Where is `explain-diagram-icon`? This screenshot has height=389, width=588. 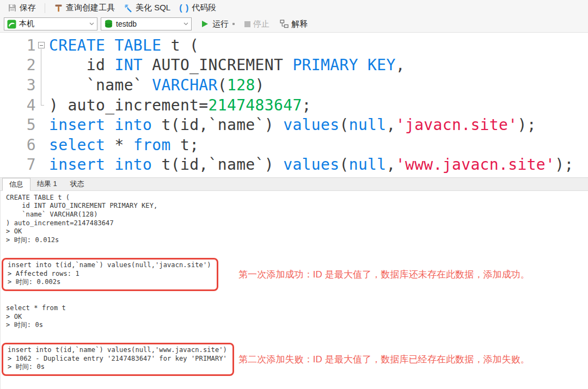
explain-diagram-icon is located at coordinates (284, 24).